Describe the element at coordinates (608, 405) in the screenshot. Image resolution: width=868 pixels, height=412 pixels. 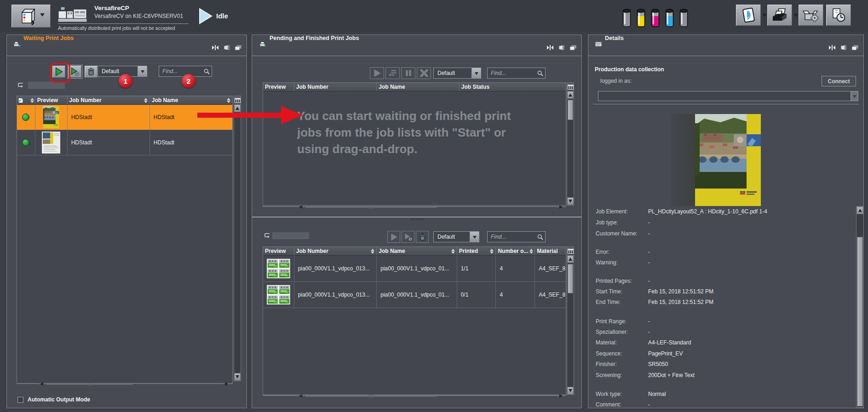
I see `detail-label: Comment:` at that location.